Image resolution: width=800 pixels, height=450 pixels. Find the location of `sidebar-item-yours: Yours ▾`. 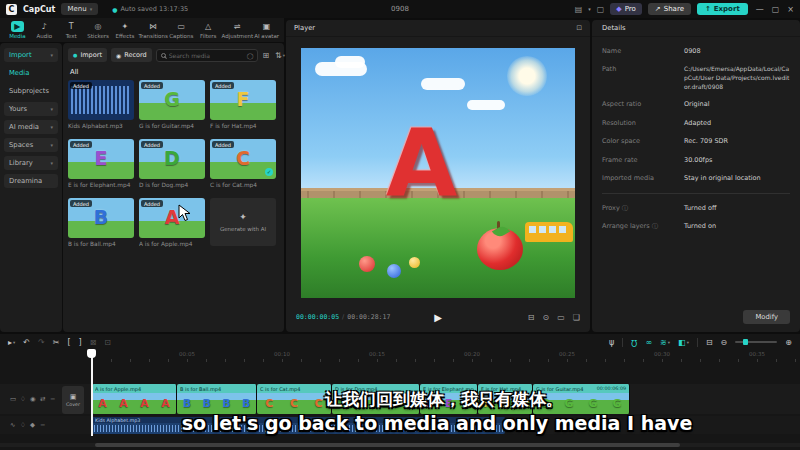

sidebar-item-yours: Yours ▾ is located at coordinates (31, 109).